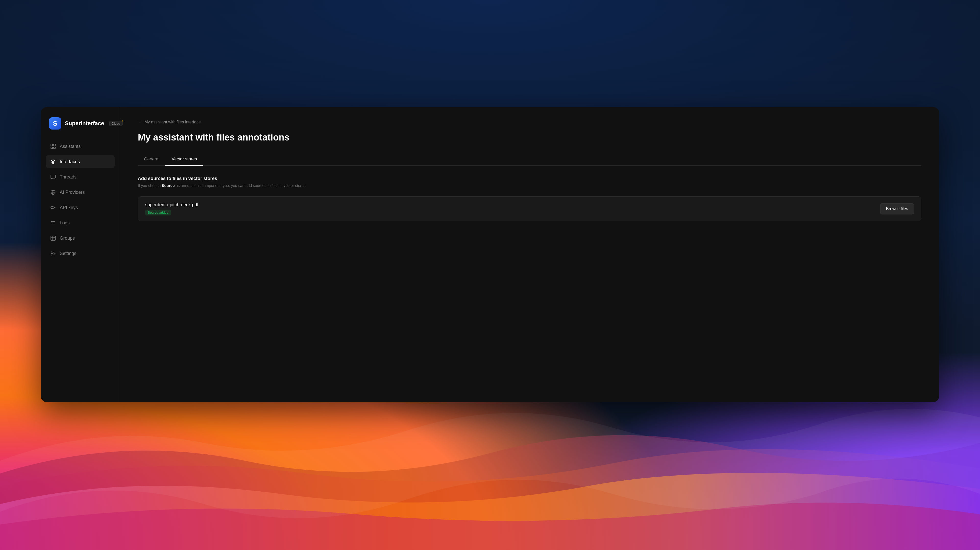 The image size is (980, 550). Describe the element at coordinates (53, 177) in the screenshot. I see `chat-icon` at that location.